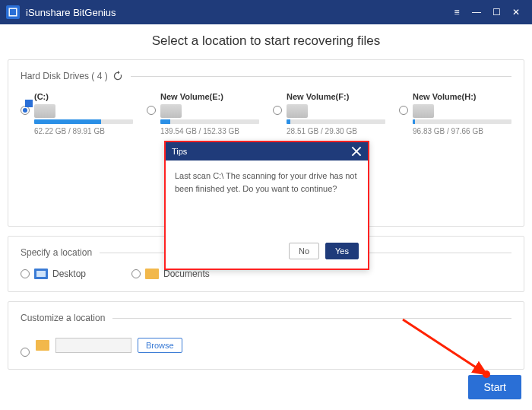  What do you see at coordinates (43, 345) in the screenshot?
I see `folder-icon` at bounding box center [43, 345].